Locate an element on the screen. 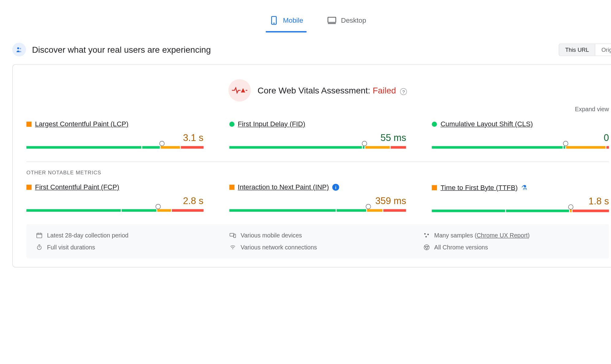 The height and width of the screenshot is (364, 611). info-icon: i is located at coordinates (336, 187).